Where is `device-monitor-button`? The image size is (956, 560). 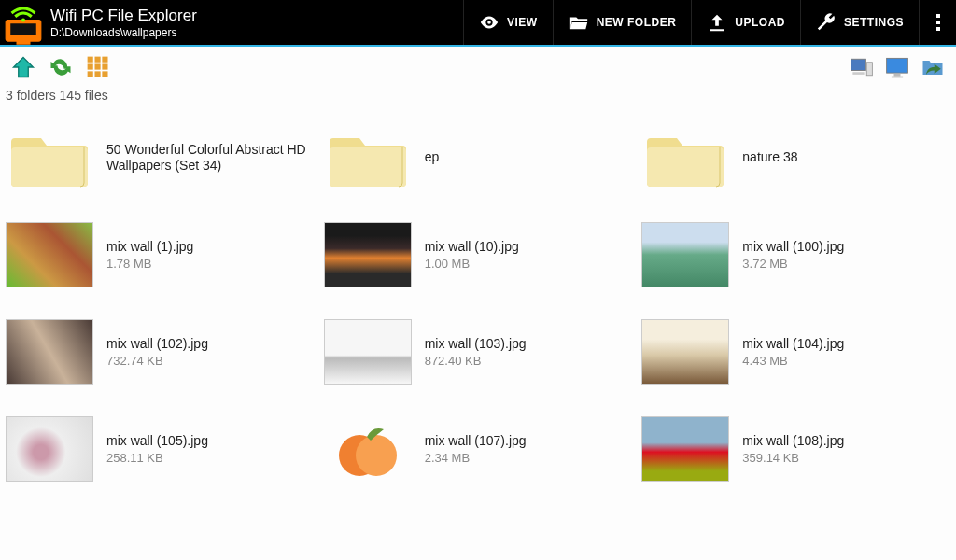 device-monitor-button is located at coordinates (897, 67).